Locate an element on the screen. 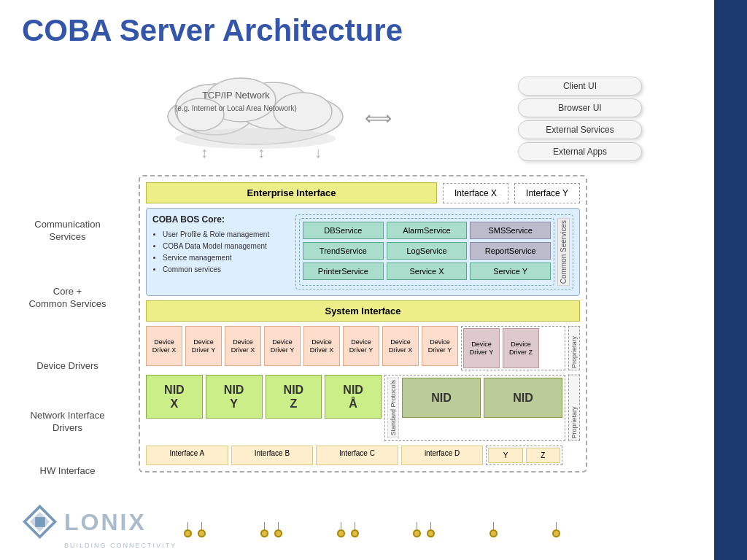 Image resolution: width=747 pixels, height=560 pixels. driver-right-1: DeviceDriver Y is located at coordinates (481, 349).